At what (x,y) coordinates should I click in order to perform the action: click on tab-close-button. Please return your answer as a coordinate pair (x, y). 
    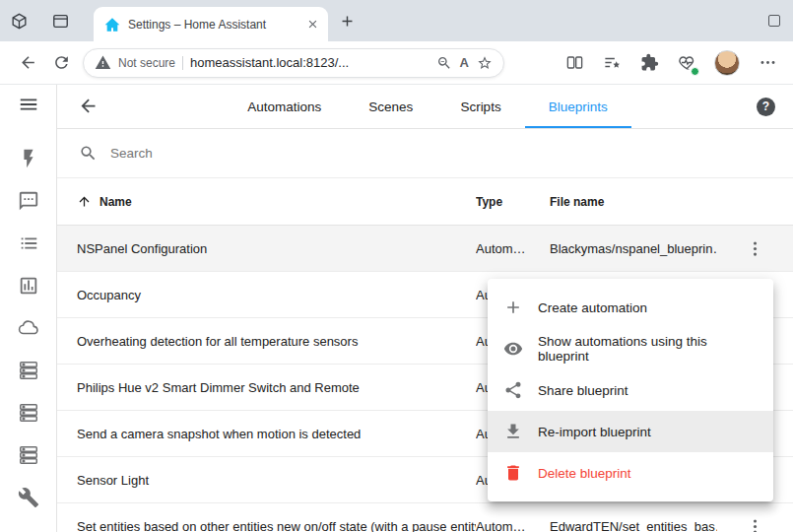
    Looking at the image, I should click on (312, 25).